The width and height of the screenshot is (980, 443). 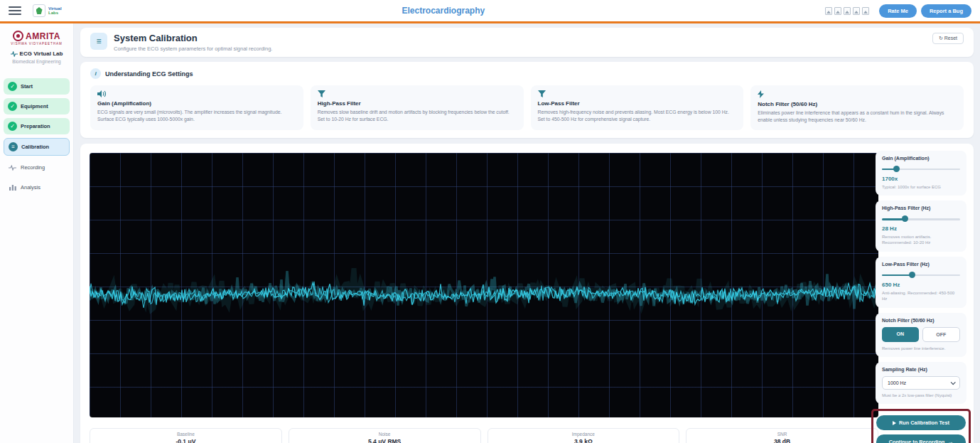 What do you see at coordinates (99, 41) in the screenshot?
I see `sliders-icon: ≡` at bounding box center [99, 41].